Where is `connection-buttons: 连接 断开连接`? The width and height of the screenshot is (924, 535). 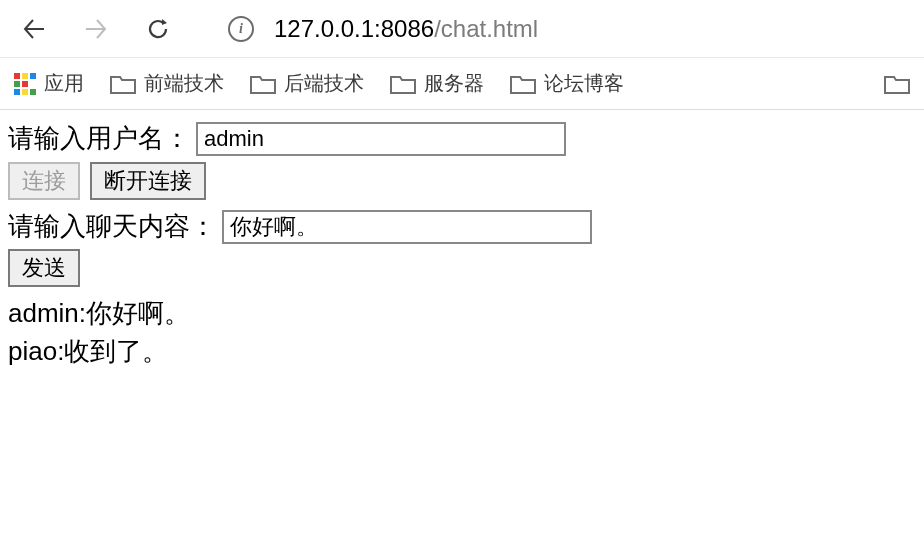
connection-buttons: 连接 断开连接 is located at coordinates (462, 181).